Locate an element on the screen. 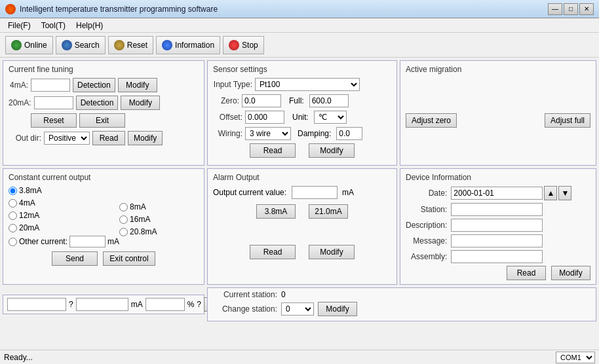 Image resolution: width=599 pixels, height=364 pixels. status-text: Ready... is located at coordinates (18, 357).